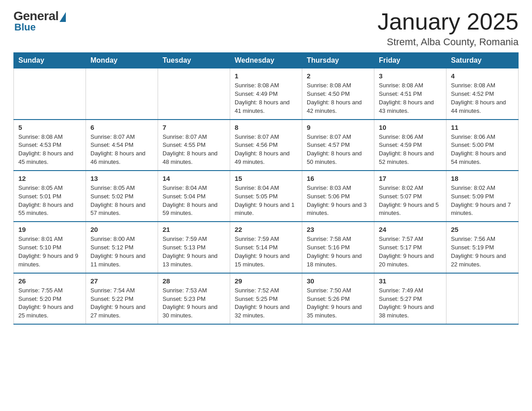  What do you see at coordinates (50, 304) in the screenshot?
I see `day-info: Sunrise: 7:55 AM Sunset: 5:20 PM Dayligh…` at bounding box center [50, 304].